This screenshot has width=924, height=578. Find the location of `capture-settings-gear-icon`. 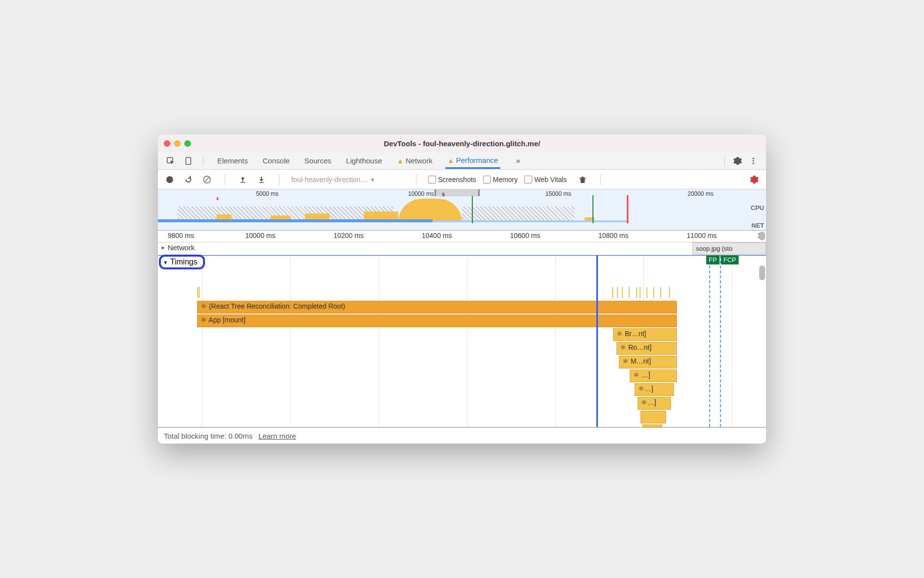

capture-settings-gear-icon is located at coordinates (754, 180).